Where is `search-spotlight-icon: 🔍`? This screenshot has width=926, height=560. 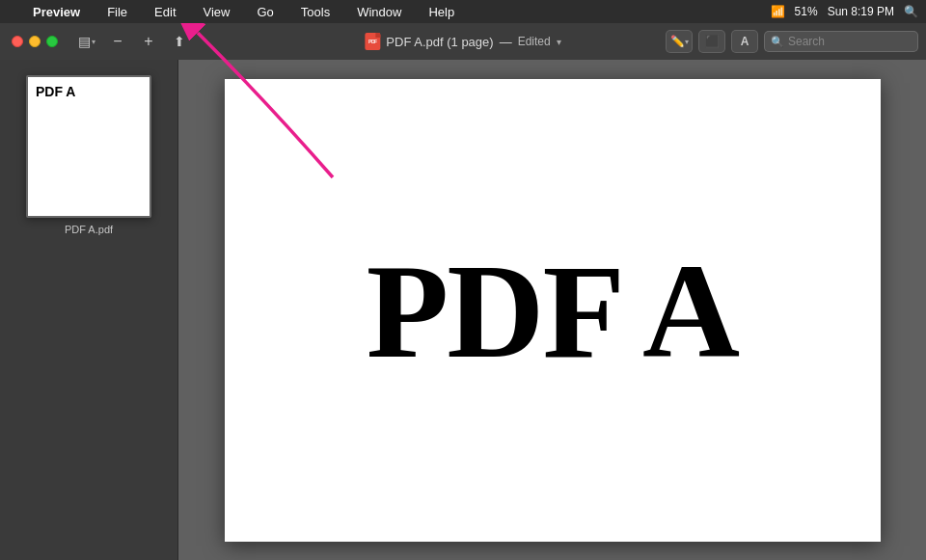 search-spotlight-icon: 🔍 is located at coordinates (911, 12).